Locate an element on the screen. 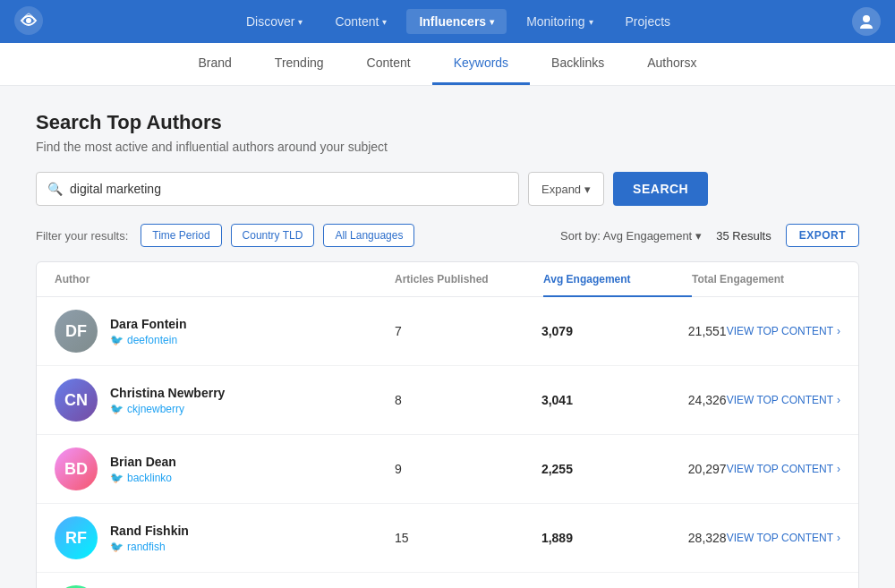  author-twitter: 🐦 deefontein is located at coordinates (149, 340).